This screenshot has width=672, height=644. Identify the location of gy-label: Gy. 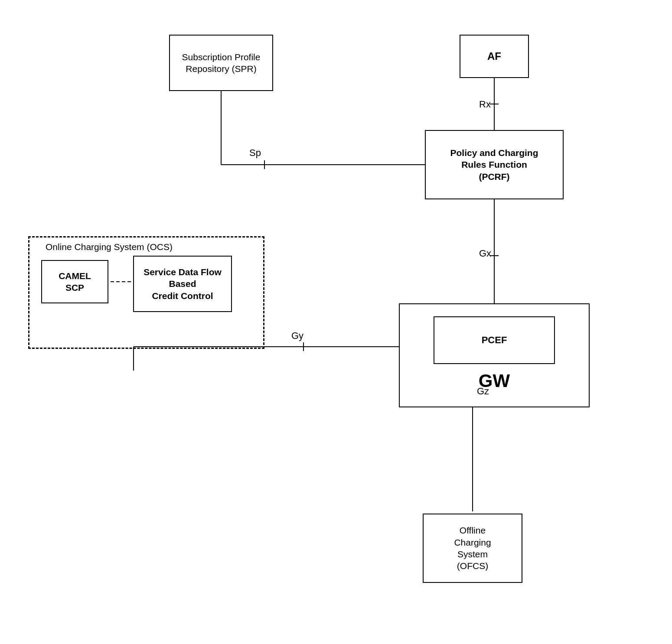
(297, 336).